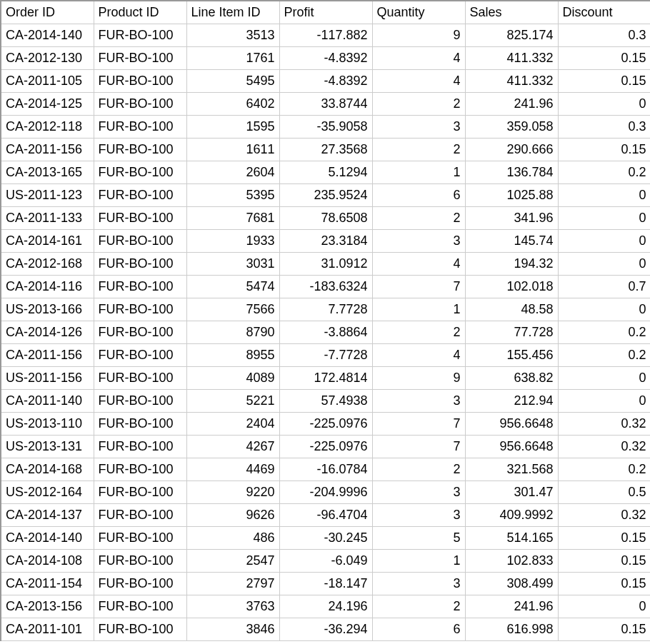  I want to click on cell-line-item-id: 9220, so click(233, 492).